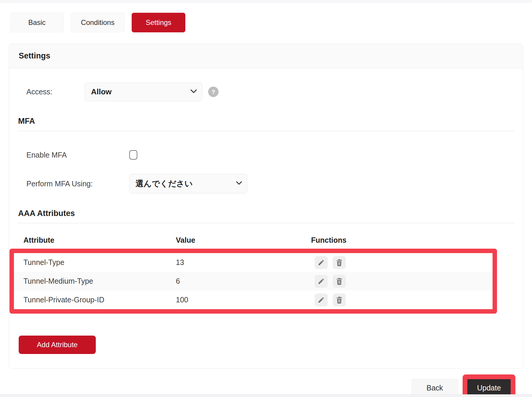  What do you see at coordinates (253, 281) in the screenshot?
I see `table-row: Tunnel-Medium-Type 6` at bounding box center [253, 281].